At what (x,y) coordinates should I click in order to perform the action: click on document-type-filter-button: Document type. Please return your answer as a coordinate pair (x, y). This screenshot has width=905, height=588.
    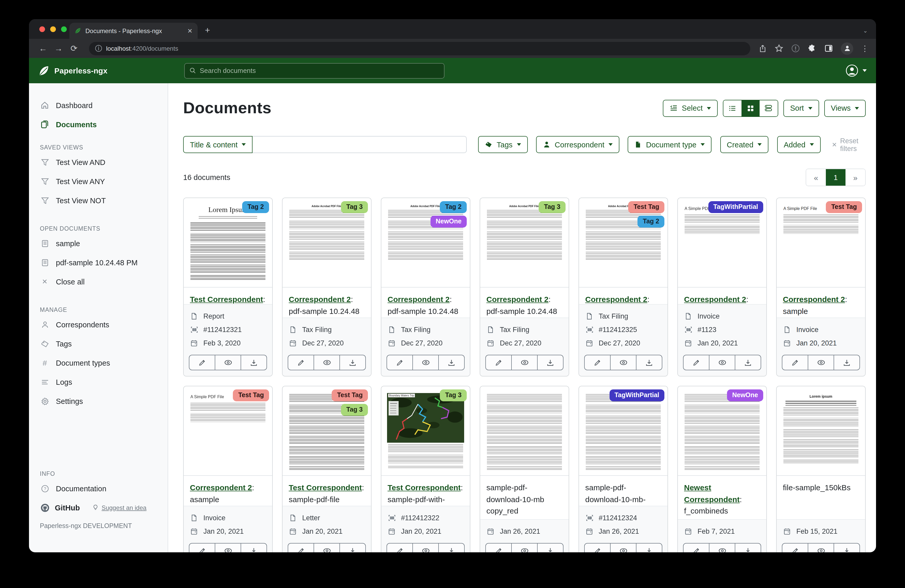
    Looking at the image, I should click on (670, 144).